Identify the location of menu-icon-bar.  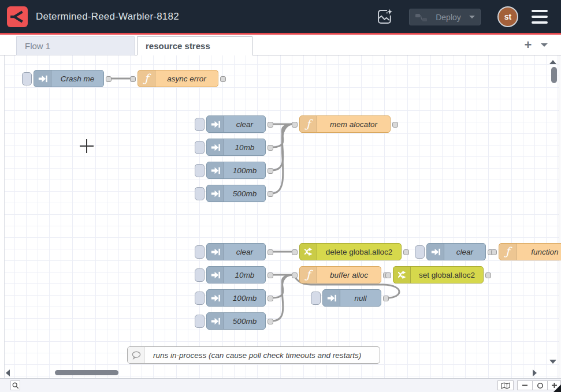
(540, 17).